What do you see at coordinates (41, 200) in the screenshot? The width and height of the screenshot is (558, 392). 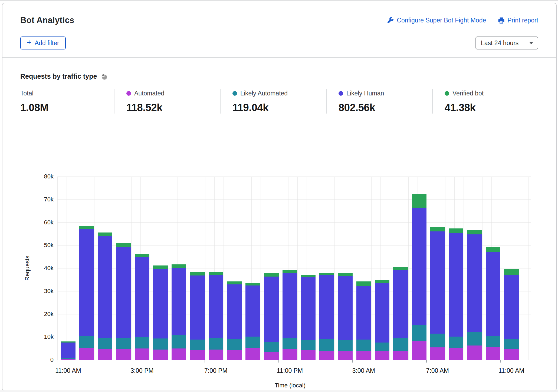 I see `y-axis-tick-label: 70k` at bounding box center [41, 200].